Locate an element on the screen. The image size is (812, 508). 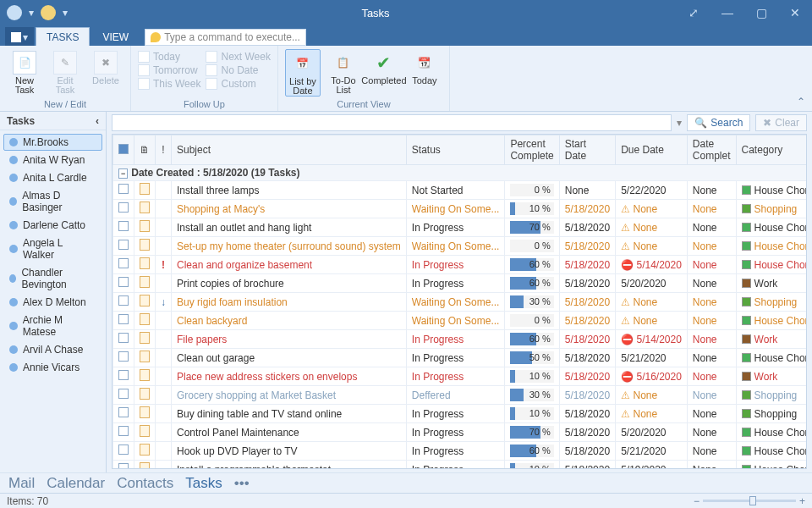
nav-user-8: Archie M Matese is located at coordinates (52, 326).